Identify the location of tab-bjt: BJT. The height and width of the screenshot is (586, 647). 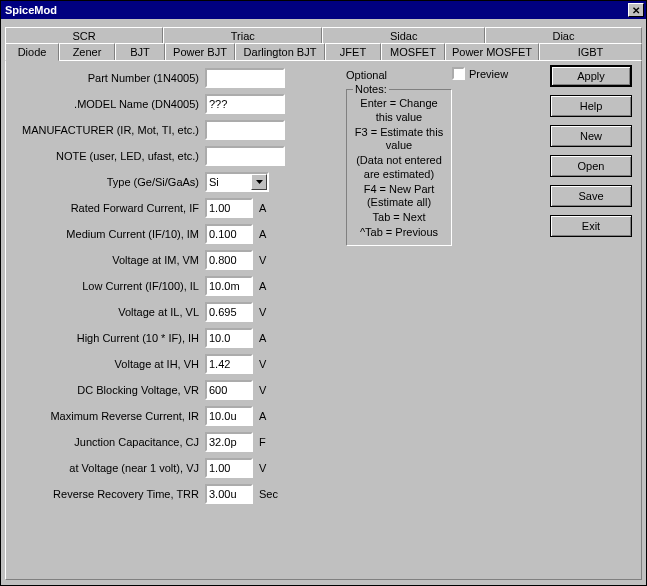
(140, 52).